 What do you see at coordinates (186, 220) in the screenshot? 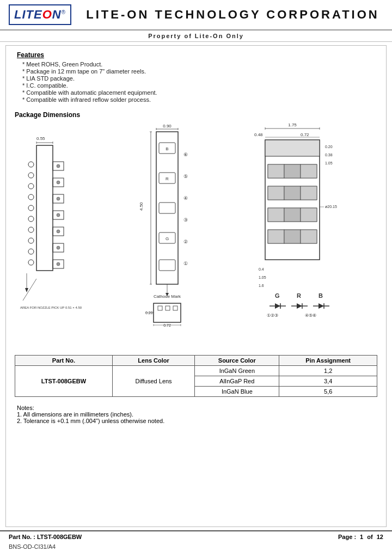
I see `svg-text: ③` at bounding box center [186, 220].